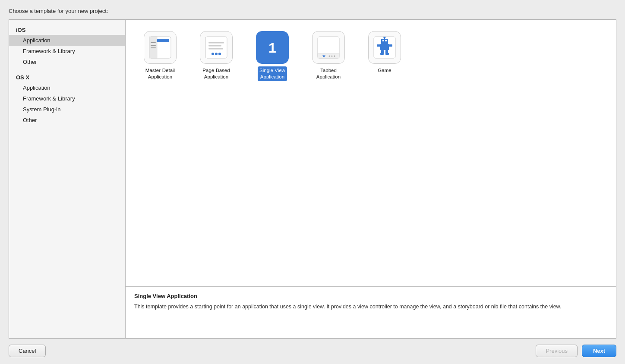  What do you see at coordinates (160, 47) in the screenshot?
I see `template-icon-master-detail` at bounding box center [160, 47].